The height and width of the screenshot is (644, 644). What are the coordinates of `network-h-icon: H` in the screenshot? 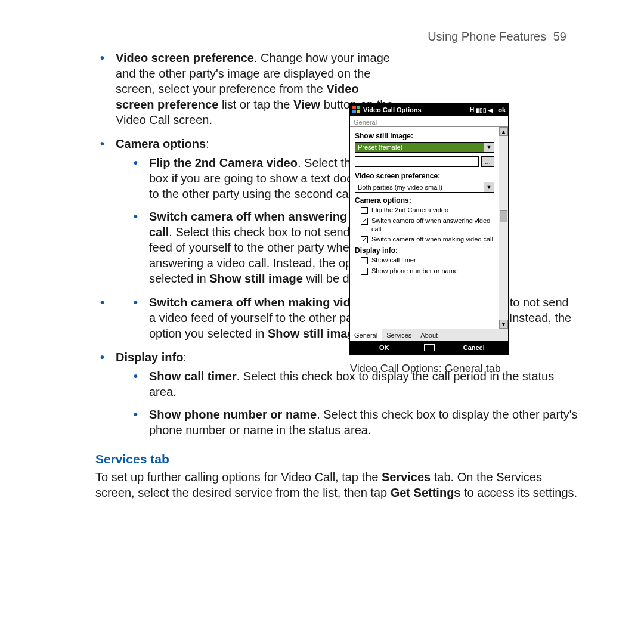 It's located at (472, 110).